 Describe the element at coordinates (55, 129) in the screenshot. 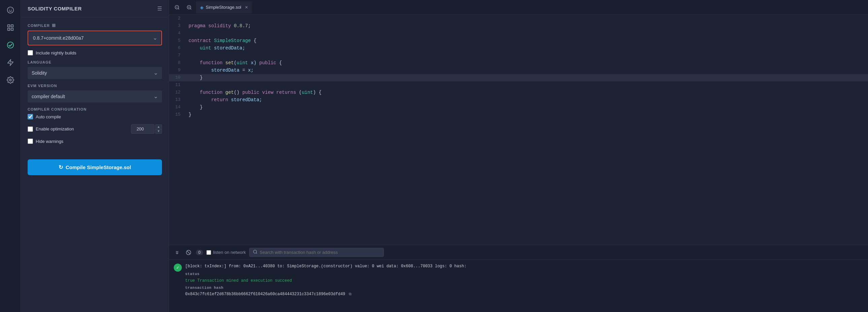

I see `enable-optimization-label: Enable optimization` at that location.